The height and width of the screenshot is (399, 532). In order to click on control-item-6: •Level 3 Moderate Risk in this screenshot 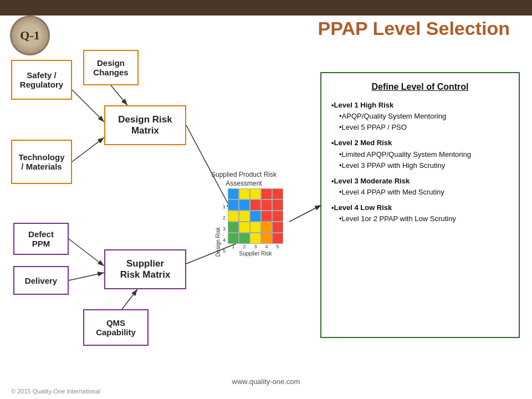, I will do `click(420, 181)`.